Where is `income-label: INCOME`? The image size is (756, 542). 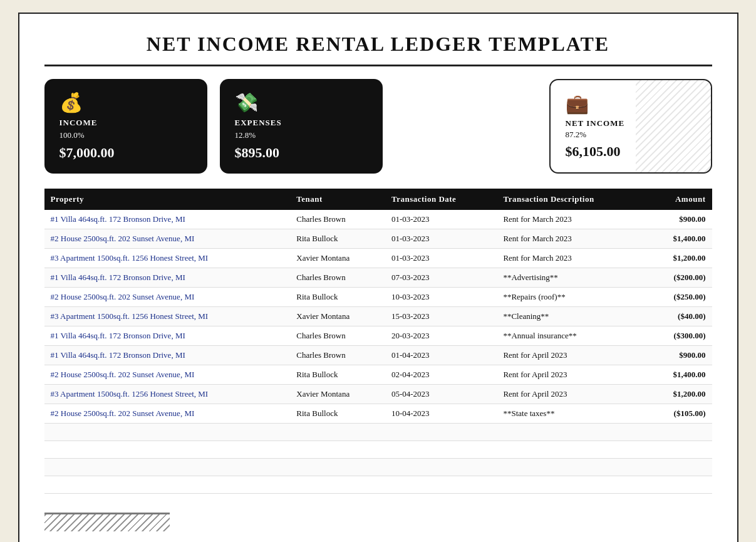
income-label: INCOME is located at coordinates (124, 123).